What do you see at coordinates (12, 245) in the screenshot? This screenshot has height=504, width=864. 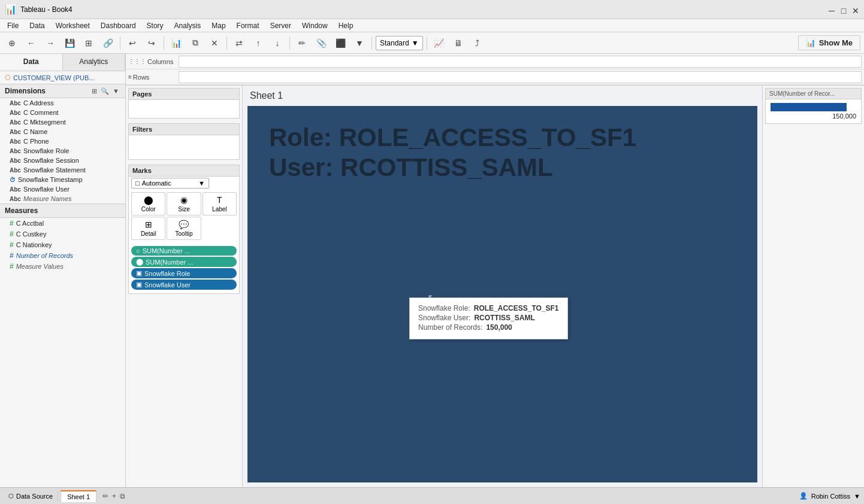 I see `field-type-icon: #` at bounding box center [12, 245].